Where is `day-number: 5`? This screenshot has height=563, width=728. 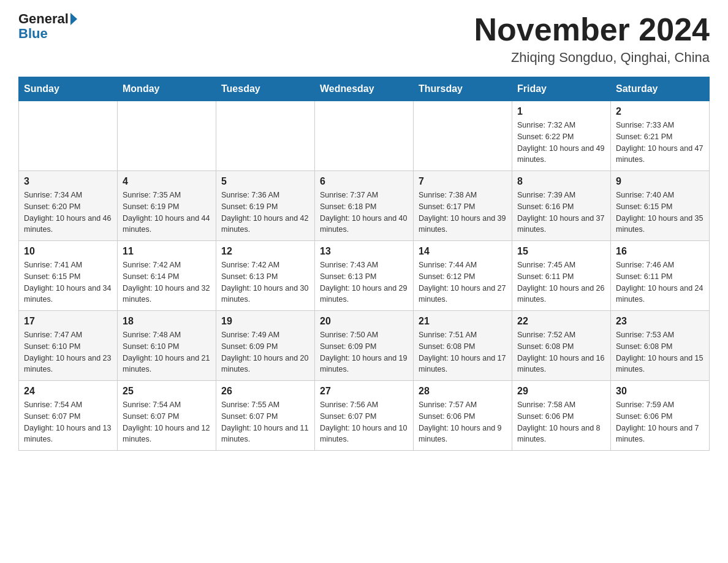
day-number: 5 is located at coordinates (265, 182).